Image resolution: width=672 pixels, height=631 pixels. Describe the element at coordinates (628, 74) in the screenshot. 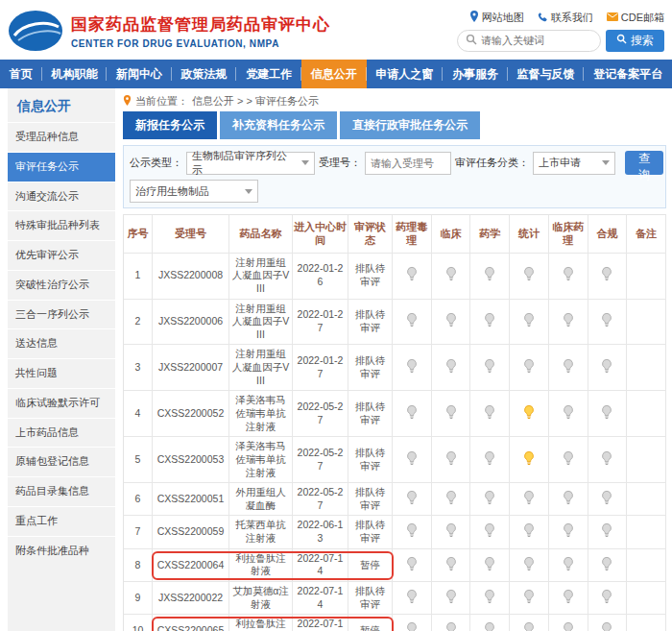

I see `nav-item-9: 登记备案平台` at that location.